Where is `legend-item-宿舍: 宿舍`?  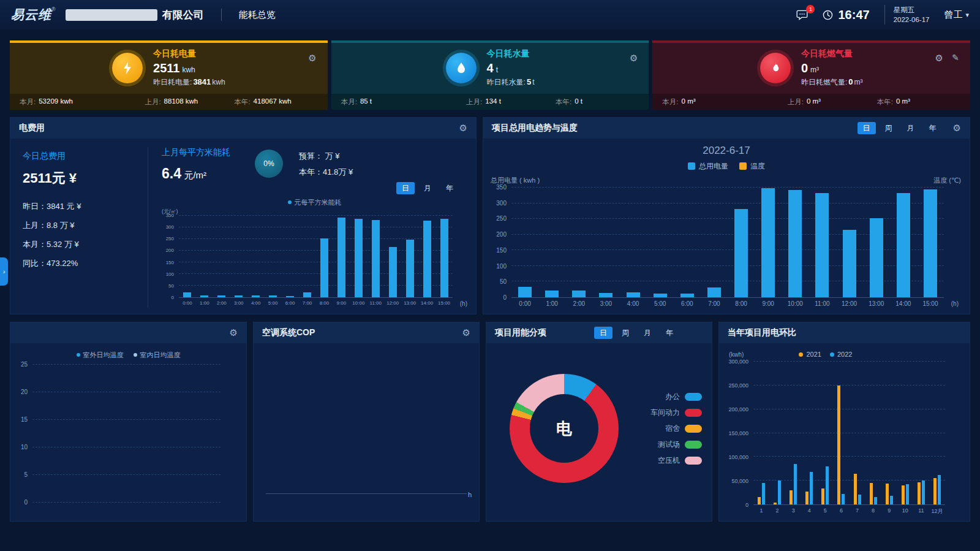
legend-item-宿舍: 宿舍 is located at coordinates (676, 429).